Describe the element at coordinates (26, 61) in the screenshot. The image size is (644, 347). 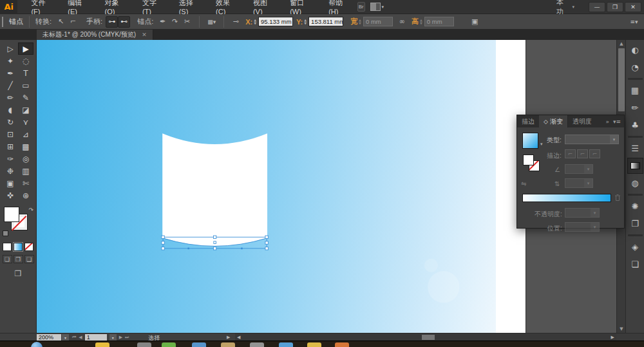
I see `lasso-tool: ◌` at that location.